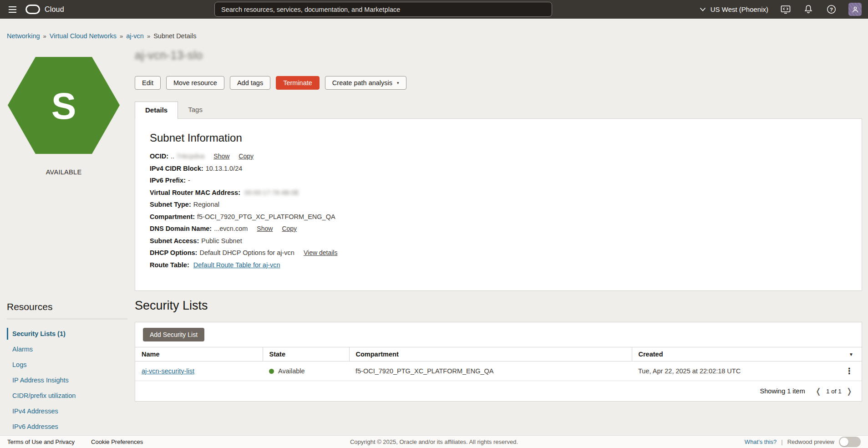 The image size is (868, 448). What do you see at coordinates (170, 204) in the screenshot?
I see `field-label: Subnet Type:` at bounding box center [170, 204].